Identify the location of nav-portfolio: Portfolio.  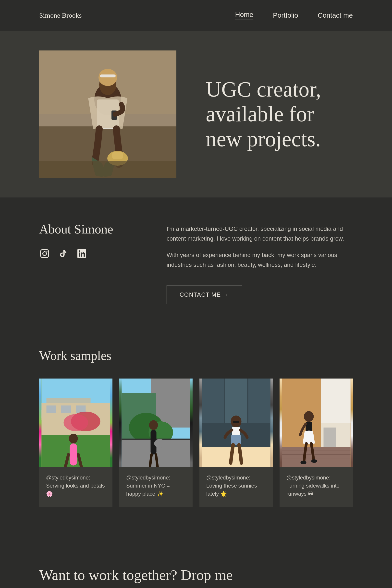
(286, 16).